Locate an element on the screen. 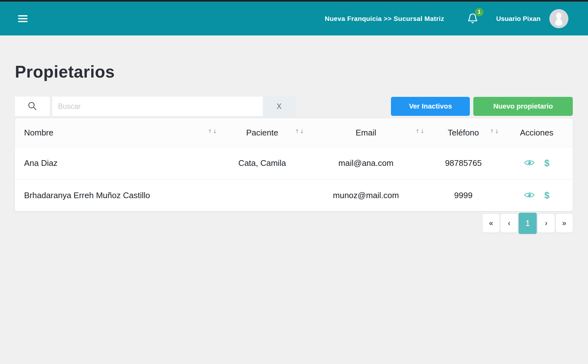 This screenshot has width=588, height=364. pagination-first-button: « is located at coordinates (491, 223).